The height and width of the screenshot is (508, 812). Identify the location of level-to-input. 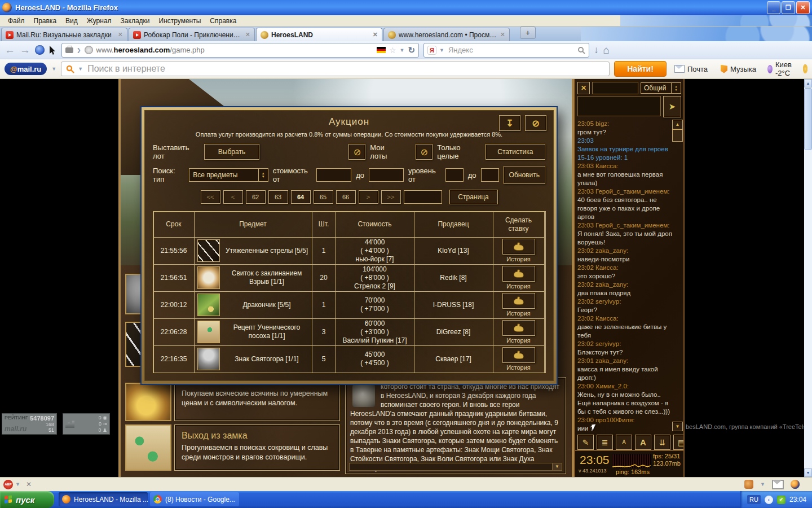
(490, 175).